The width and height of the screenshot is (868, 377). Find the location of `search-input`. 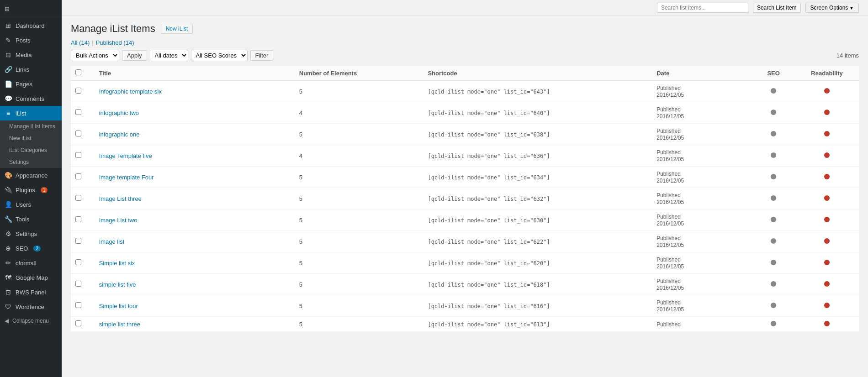

search-input is located at coordinates (703, 8).